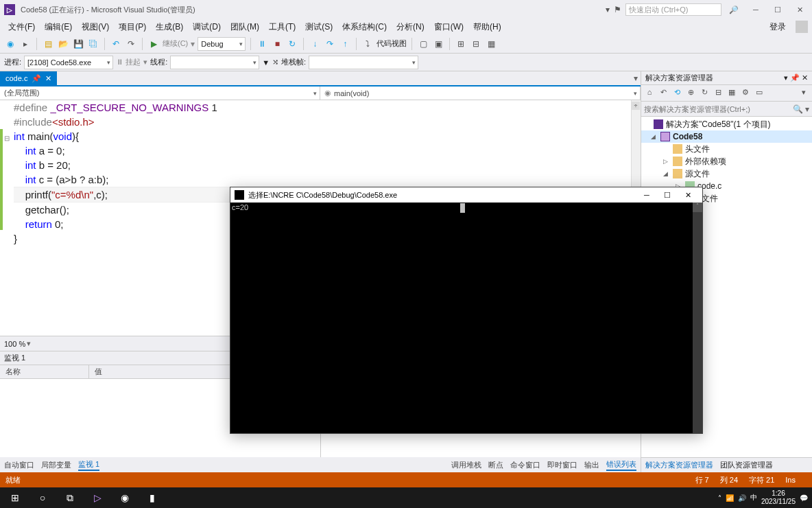  Describe the element at coordinates (222, 44) in the screenshot. I see `config-combo: Debug` at that location.